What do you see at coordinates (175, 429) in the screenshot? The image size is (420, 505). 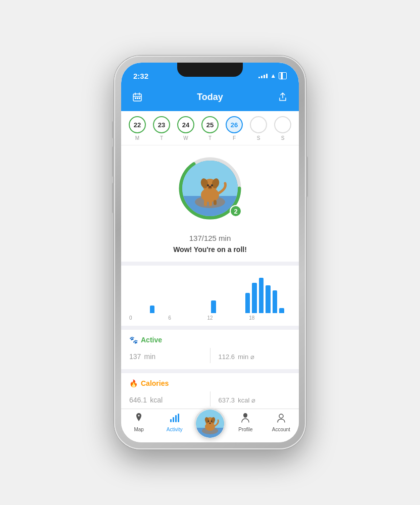 I see `activity-label: Activity` at bounding box center [175, 429].